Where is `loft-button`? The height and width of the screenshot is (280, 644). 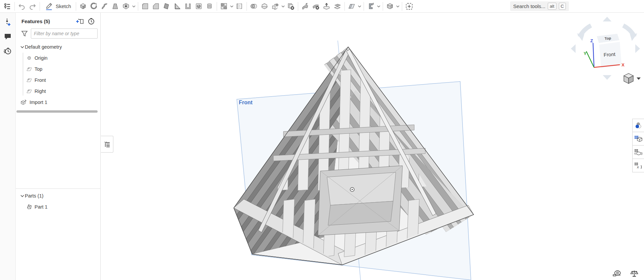
loft-button is located at coordinates (115, 6).